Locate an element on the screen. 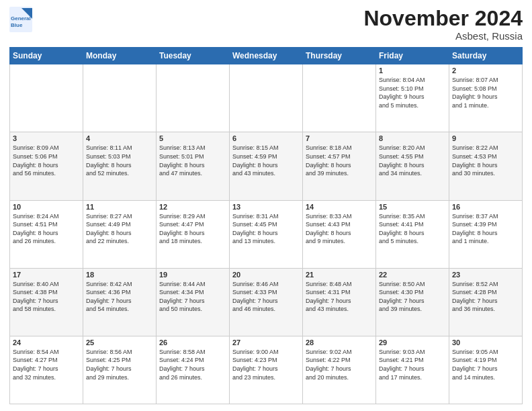 Image resolution: width=532 pixels, height=411 pixels. calendar-cell: 7Sunrise: 8:18 AM Sunset: 4:57 PM Daylig… is located at coordinates (340, 167).